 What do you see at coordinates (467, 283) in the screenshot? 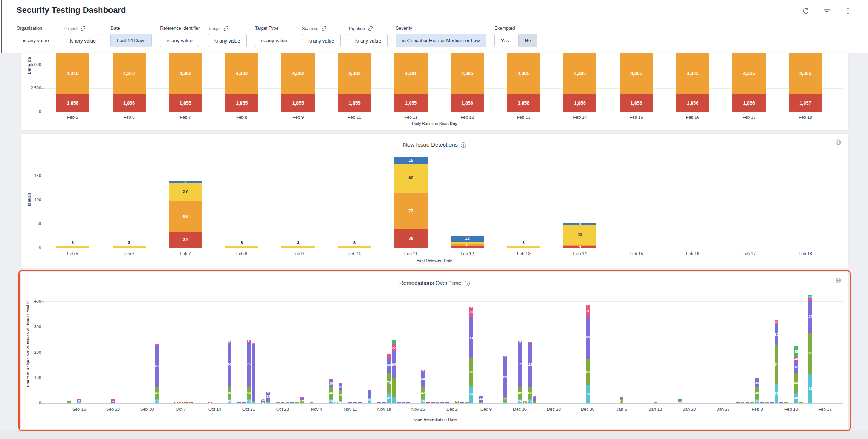
I see `info-icon: i` at bounding box center [467, 283].